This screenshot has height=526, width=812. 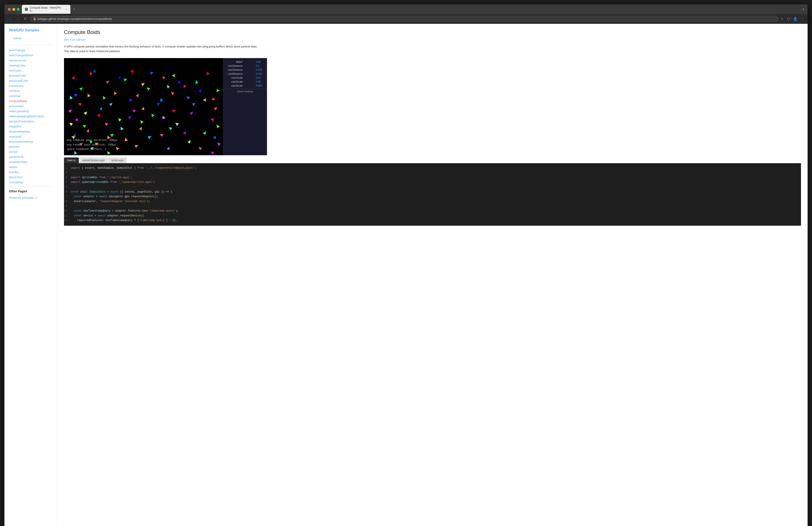 I want to click on rule2Distance-value: 0.025, so click(x=260, y=70).